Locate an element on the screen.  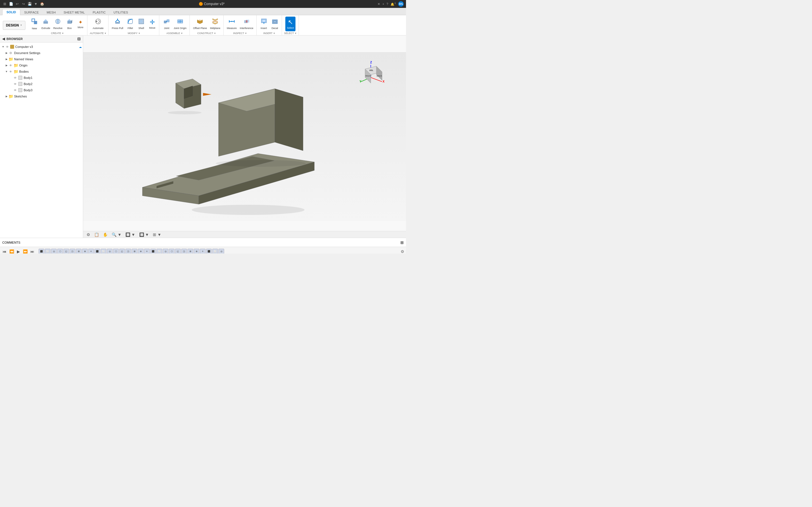
box-button: Box is located at coordinates (69, 24).